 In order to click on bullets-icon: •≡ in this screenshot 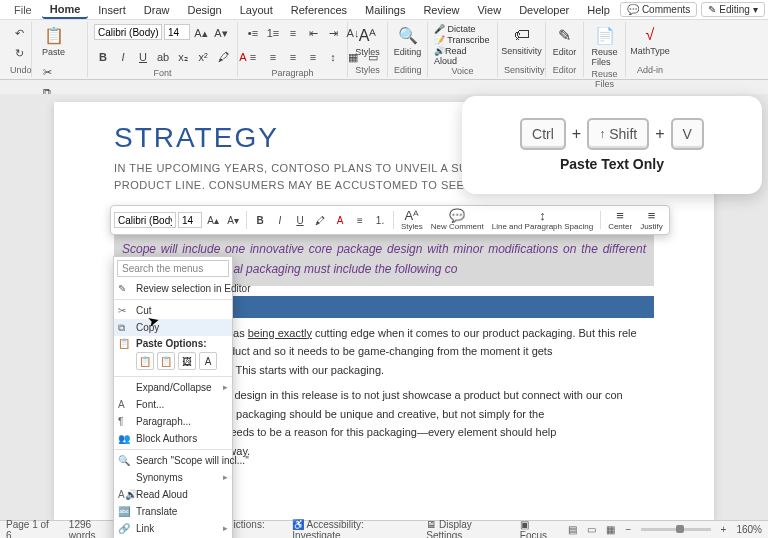, I will do `click(253, 33)`.